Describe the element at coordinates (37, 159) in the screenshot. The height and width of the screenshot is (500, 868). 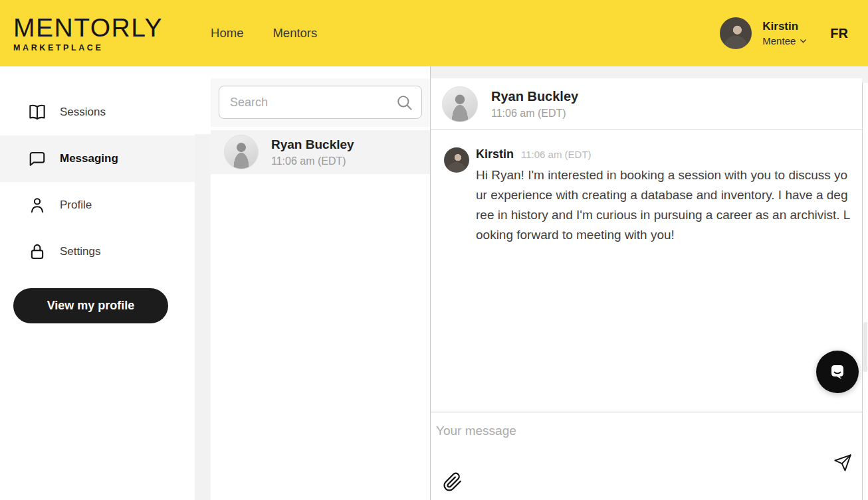
I see `chat-icon` at that location.